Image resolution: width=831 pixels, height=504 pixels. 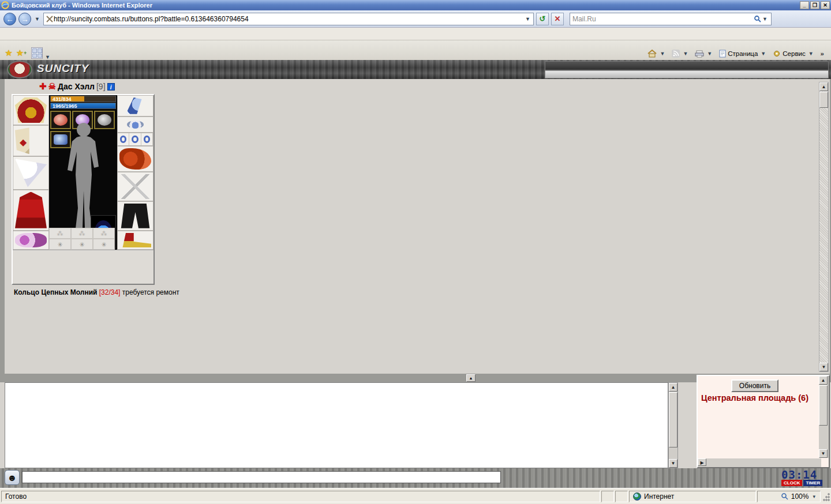 I want to click on window-title: Бойцовский клуб - Windows Internet Explo…, so click(x=82, y=5).